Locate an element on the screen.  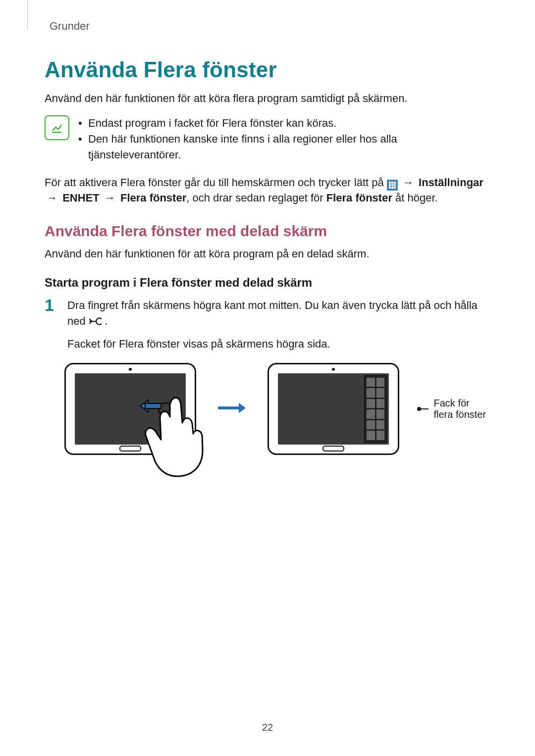
intro-paragraph: Använd den här funktionen för att köra f… is located at coordinates (268, 99).